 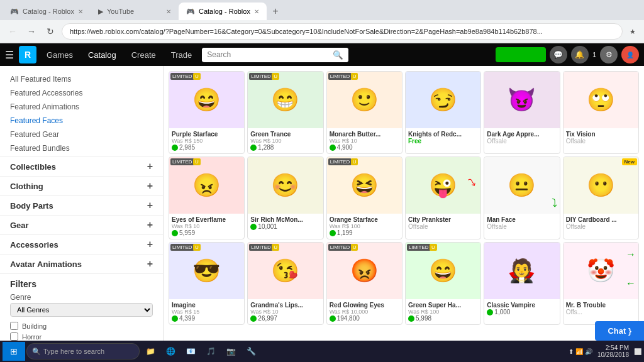 What do you see at coordinates (31, 31) in the screenshot?
I see `forward-button: →` at bounding box center [31, 31].